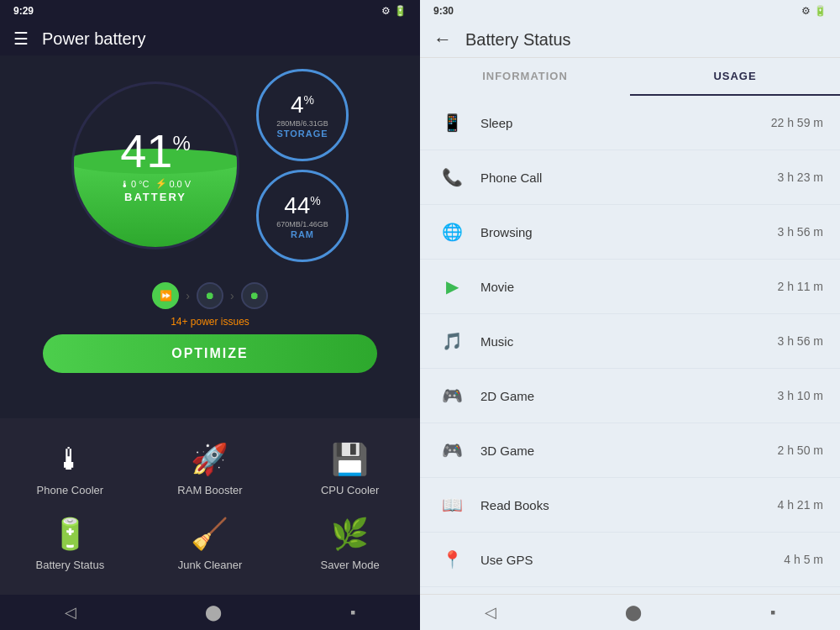 The height and width of the screenshot is (630, 840). What do you see at coordinates (302, 216) in the screenshot?
I see `ram-circle: 44% 670MB/1.46GB RAM` at bounding box center [302, 216].